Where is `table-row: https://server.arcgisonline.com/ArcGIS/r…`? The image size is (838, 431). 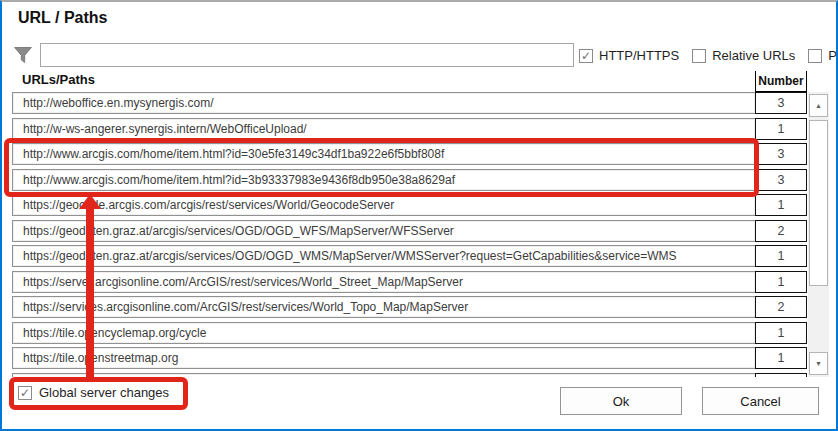 table-row: https://server.arcgisonline.com/ArcGIS/r… is located at coordinates (410, 282).